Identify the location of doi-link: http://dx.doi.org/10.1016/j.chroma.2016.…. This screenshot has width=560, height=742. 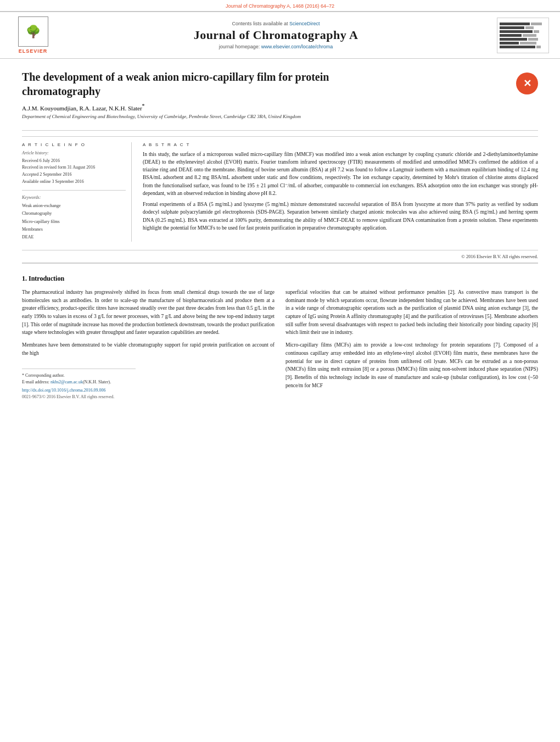
(79, 390).